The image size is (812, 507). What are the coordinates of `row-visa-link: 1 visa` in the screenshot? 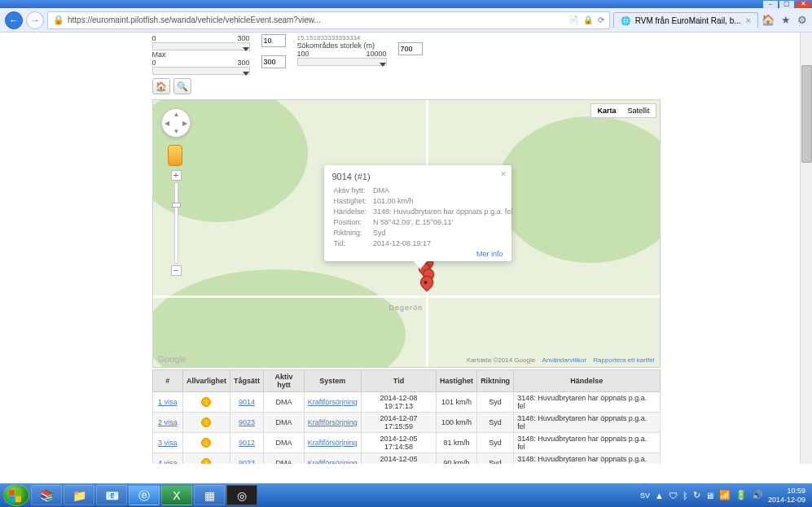 It's located at (168, 402).